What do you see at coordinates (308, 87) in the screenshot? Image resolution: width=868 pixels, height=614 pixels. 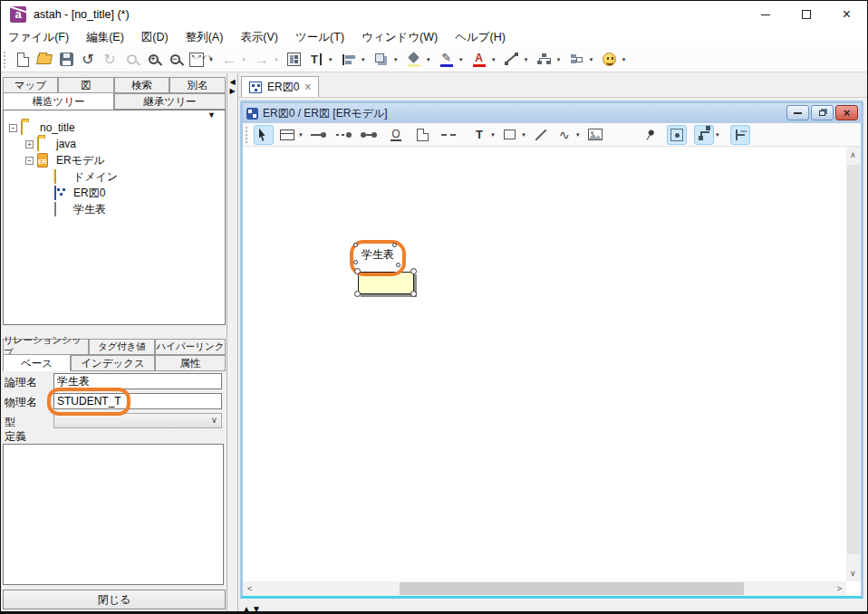 I see `tab-close-icon: ×` at bounding box center [308, 87].